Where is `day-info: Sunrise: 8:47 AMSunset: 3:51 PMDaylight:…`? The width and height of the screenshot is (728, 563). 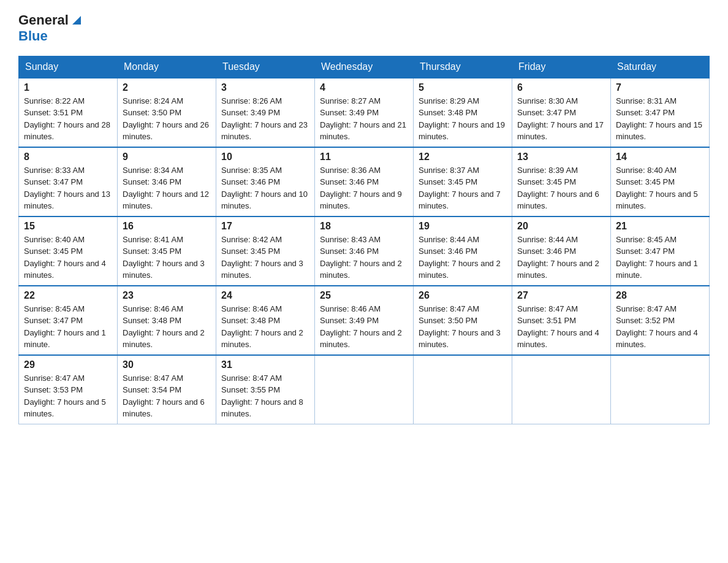 day-info: Sunrise: 8:47 AMSunset: 3:51 PMDaylight:… is located at coordinates (558, 327).